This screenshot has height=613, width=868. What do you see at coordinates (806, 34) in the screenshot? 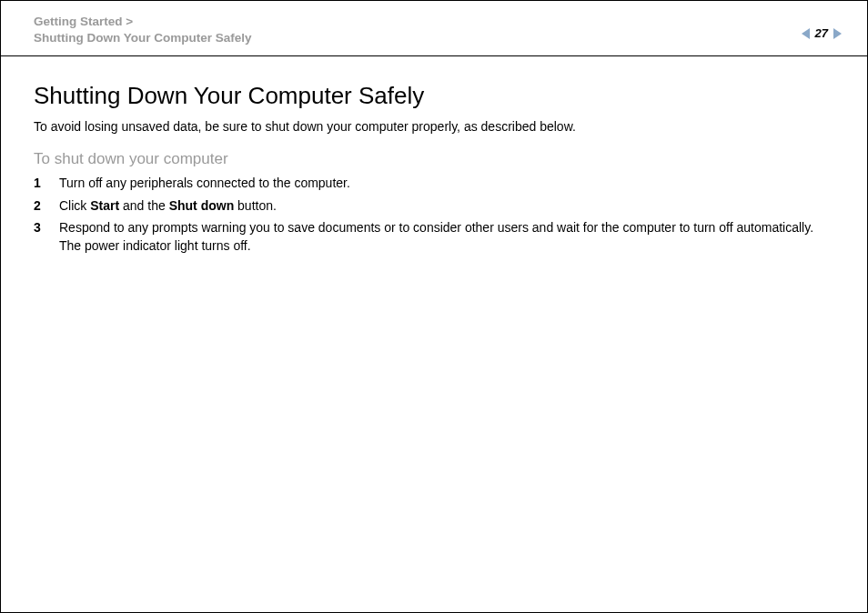
I see `prev-page-icon` at bounding box center [806, 34].